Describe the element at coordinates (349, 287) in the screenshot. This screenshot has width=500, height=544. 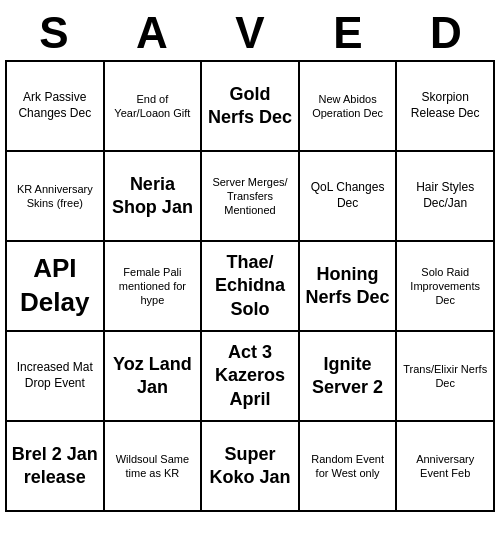
I see `bingo-cell-13: Honing Nerfs Dec` at that location.